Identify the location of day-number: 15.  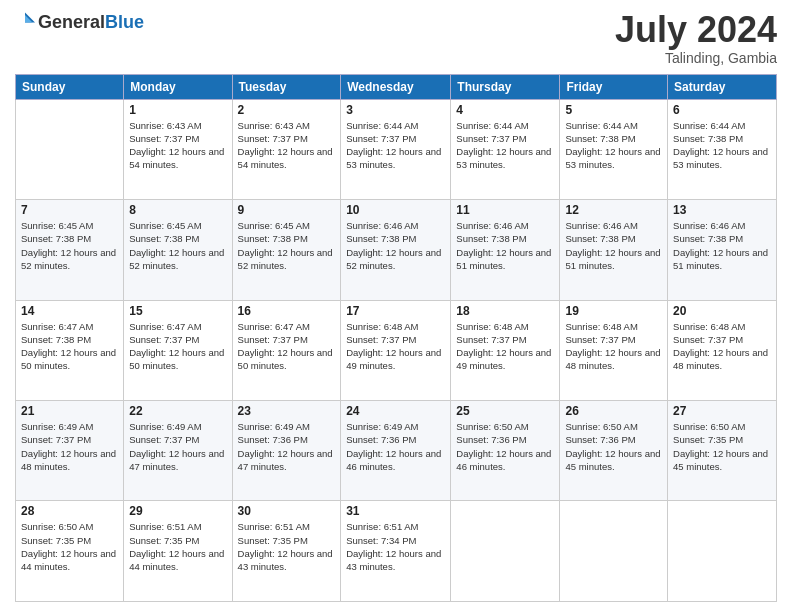
(178, 311).